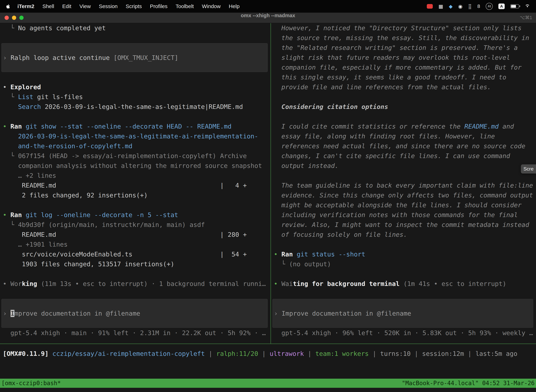  I want to click on menu-session: Session, so click(108, 6).